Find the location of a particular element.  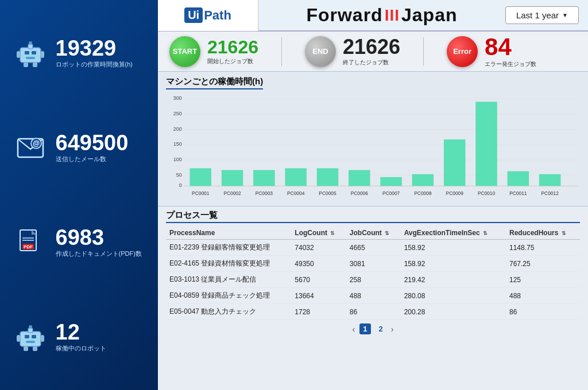

table-row: E04-0859 登録商品チェック処理13664488280.08488 is located at coordinates (373, 296).